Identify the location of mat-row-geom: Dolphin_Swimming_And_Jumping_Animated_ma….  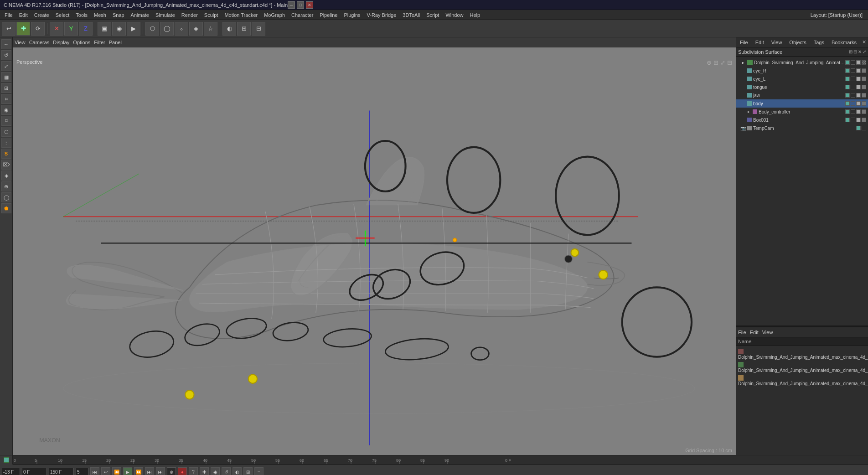
(802, 367).